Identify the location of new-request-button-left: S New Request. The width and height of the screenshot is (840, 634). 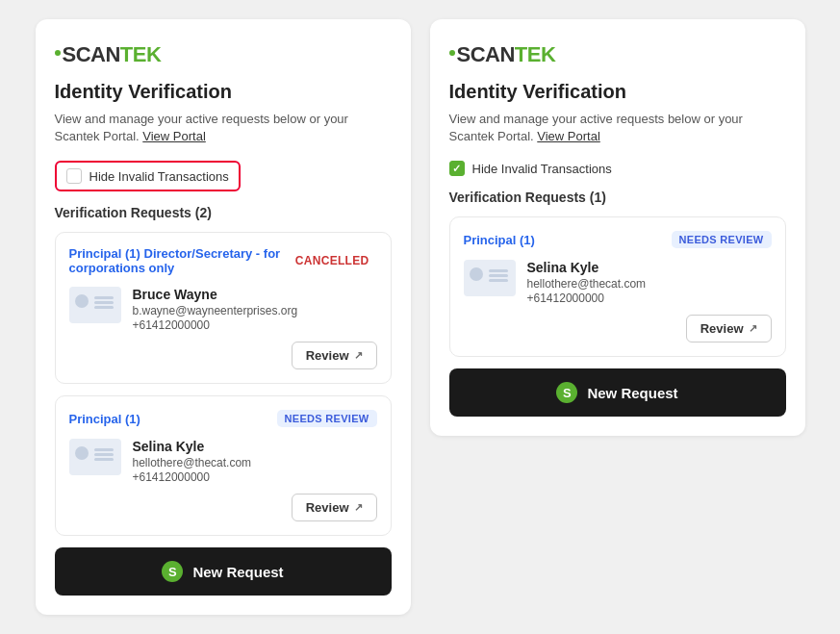
(223, 571).